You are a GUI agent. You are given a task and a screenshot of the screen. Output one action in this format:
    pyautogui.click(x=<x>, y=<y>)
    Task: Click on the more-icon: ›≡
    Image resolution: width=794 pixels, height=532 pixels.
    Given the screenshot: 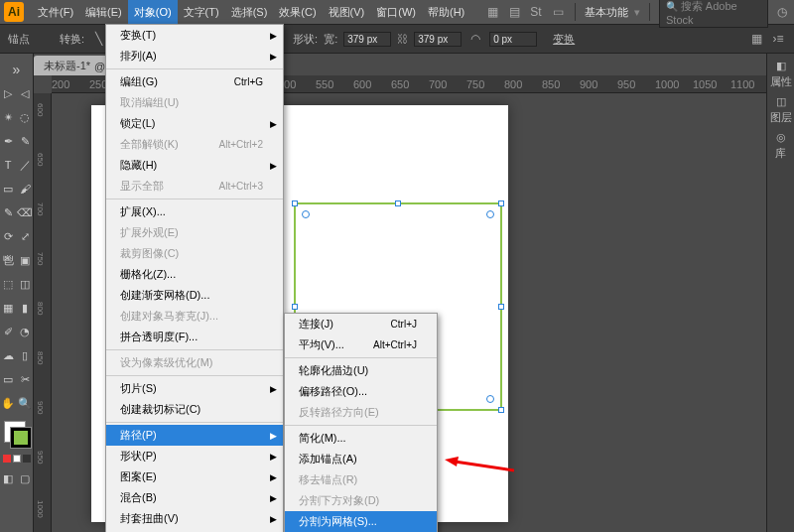 What is the action you would take?
    pyautogui.click(x=778, y=39)
    